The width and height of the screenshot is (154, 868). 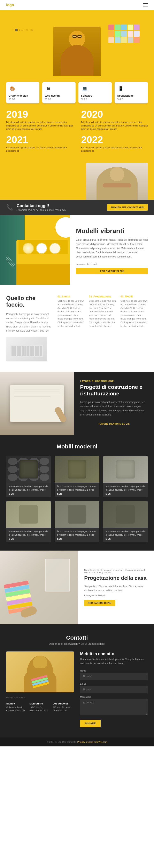 I want to click on service-software: 💻 Software 30 PG, so click(x=95, y=93).